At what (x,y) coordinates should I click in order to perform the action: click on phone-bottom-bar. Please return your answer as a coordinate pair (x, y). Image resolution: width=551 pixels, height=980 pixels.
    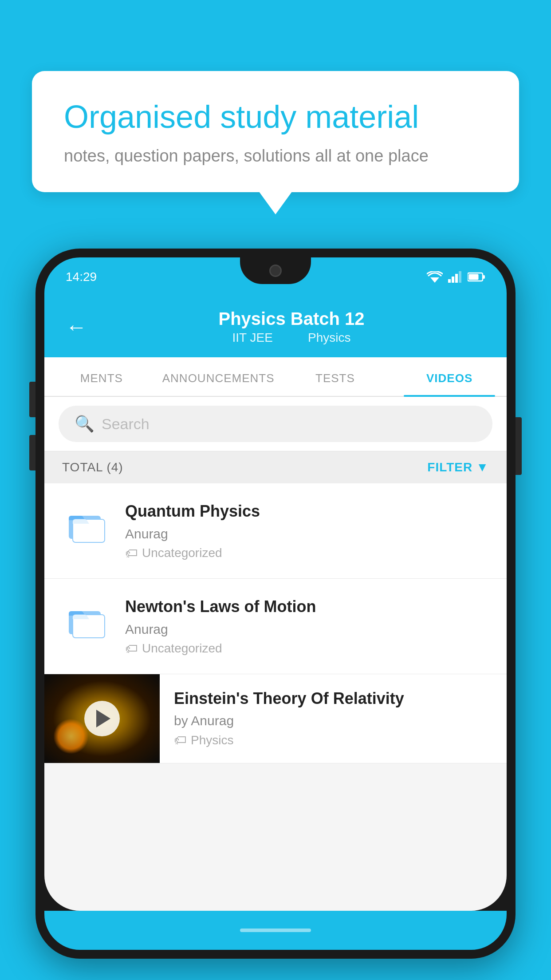
    Looking at the image, I should click on (276, 930).